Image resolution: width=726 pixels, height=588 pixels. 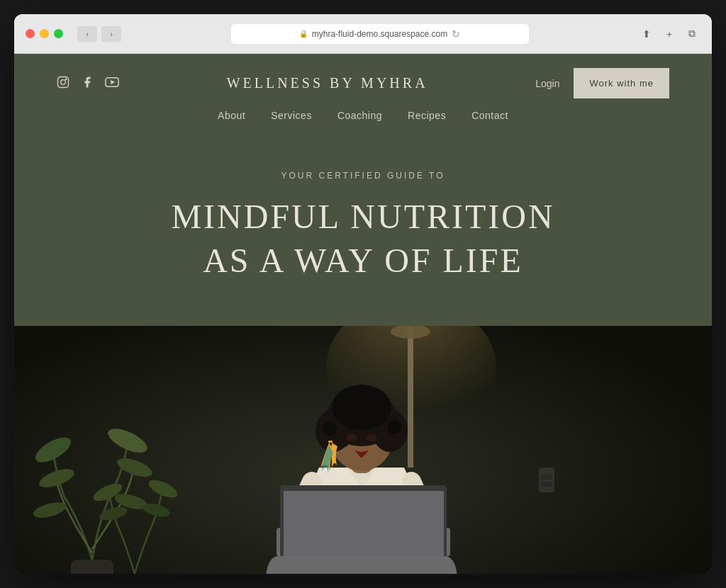 What do you see at coordinates (30, 34) in the screenshot?
I see `close-button` at bounding box center [30, 34].